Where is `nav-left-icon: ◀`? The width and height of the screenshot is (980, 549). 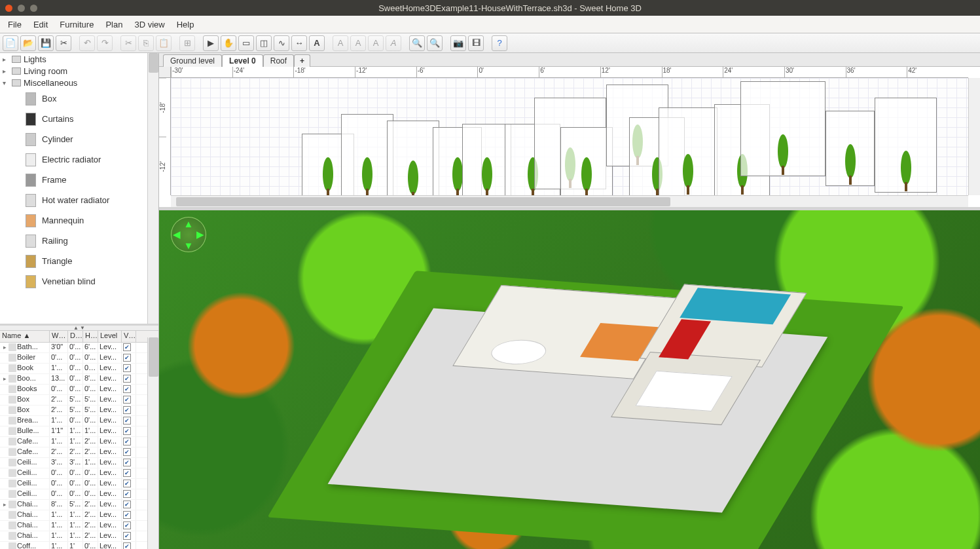 nav-left-icon: ◀ is located at coordinates (177, 235).